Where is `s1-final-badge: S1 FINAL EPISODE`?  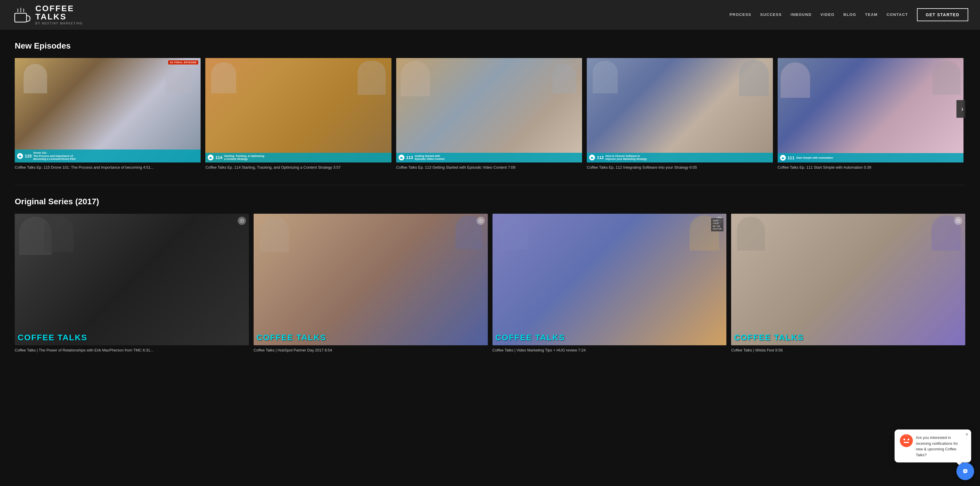
s1-final-badge: S1 FINAL EPISODE is located at coordinates (183, 62).